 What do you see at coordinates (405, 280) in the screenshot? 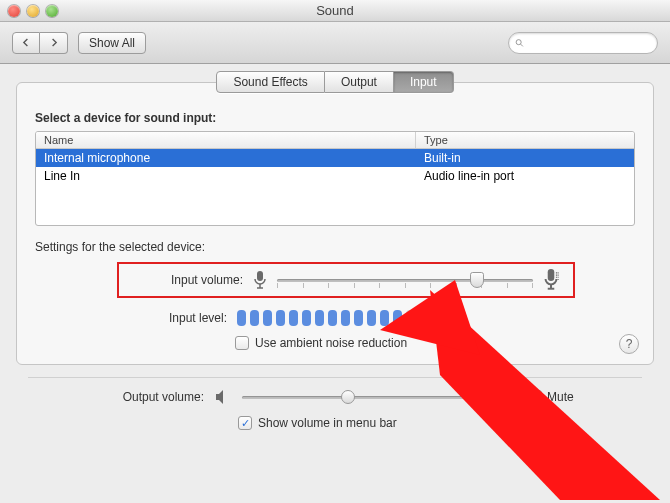
I see `input-volume-slider` at bounding box center [405, 280].